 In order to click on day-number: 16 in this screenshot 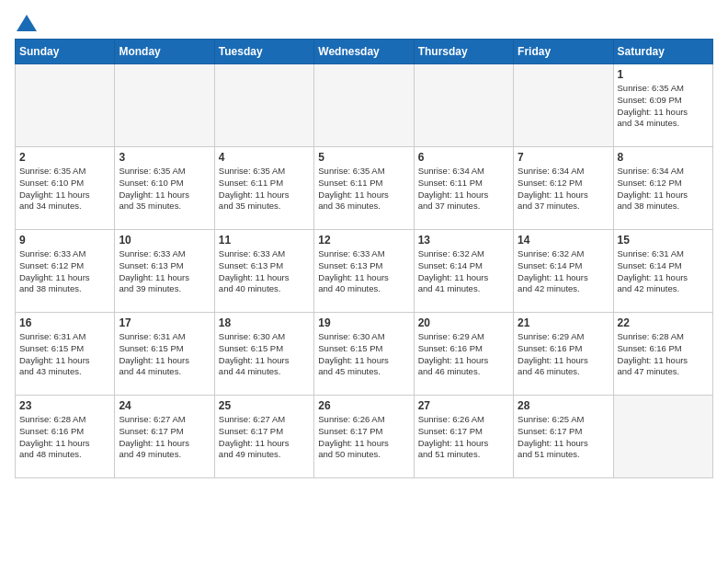, I will do `click(64, 323)`.